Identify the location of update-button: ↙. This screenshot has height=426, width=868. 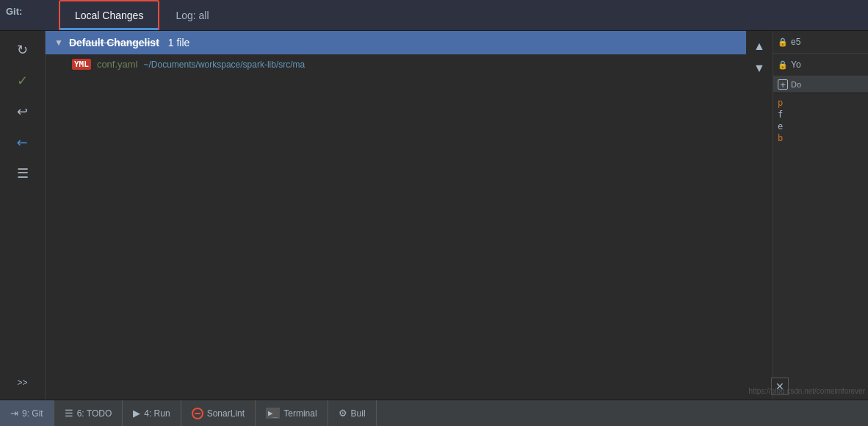
(23, 142).